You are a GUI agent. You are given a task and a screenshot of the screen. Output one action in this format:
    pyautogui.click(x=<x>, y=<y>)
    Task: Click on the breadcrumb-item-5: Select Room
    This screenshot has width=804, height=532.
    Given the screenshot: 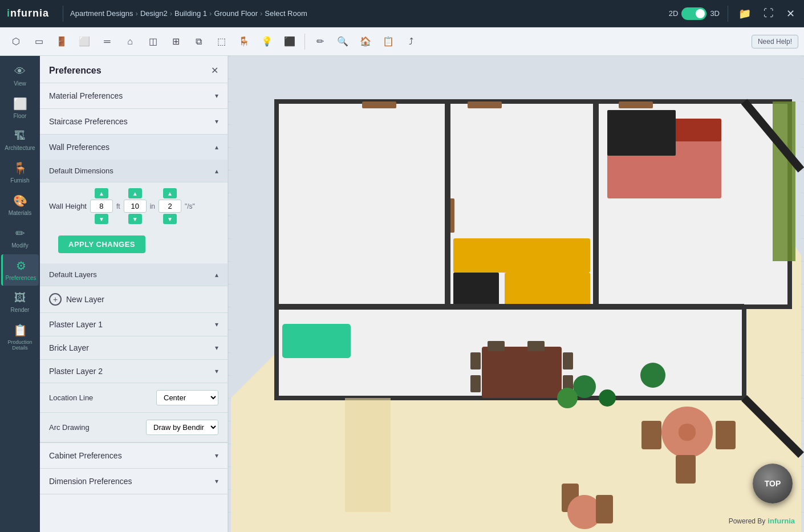 What is the action you would take?
    pyautogui.click(x=286, y=14)
    